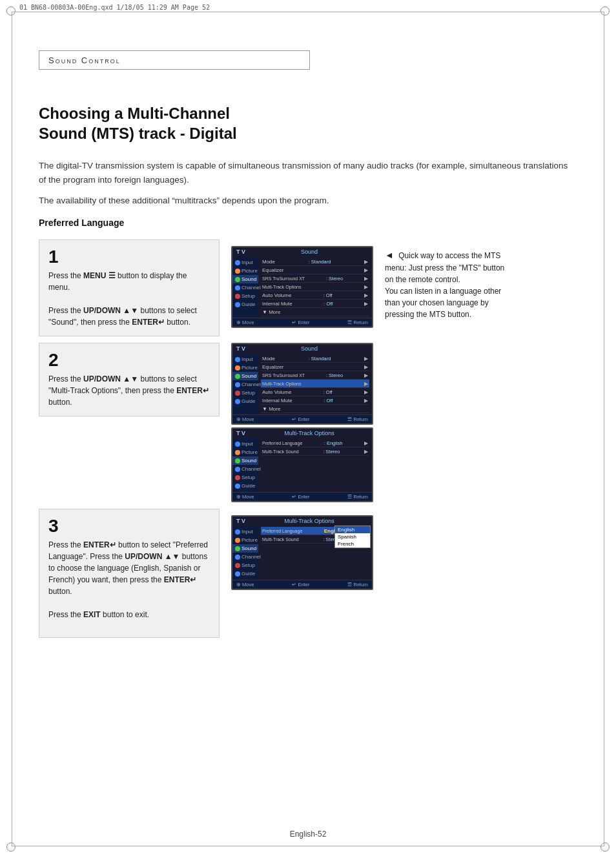 The height and width of the screenshot is (858, 616). I want to click on tv-sidebar-s1: Input Picture Sound Channel Setup Guide, so click(245, 287).